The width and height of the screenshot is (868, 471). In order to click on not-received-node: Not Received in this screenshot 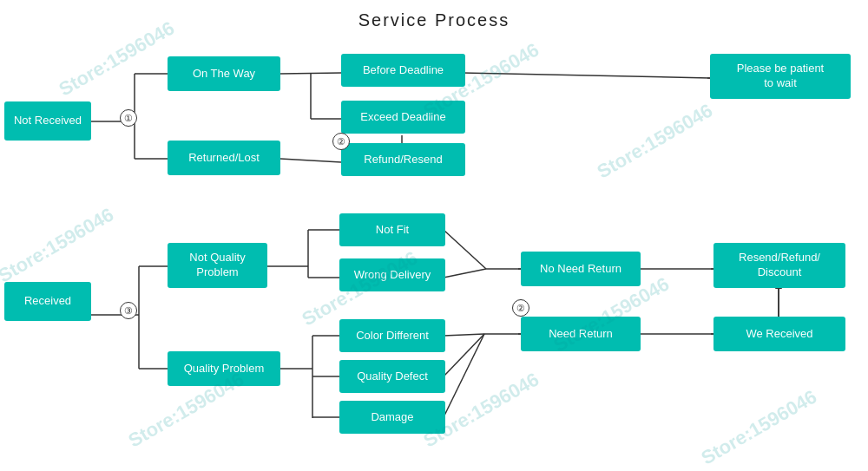, I will do `click(48, 121)`.